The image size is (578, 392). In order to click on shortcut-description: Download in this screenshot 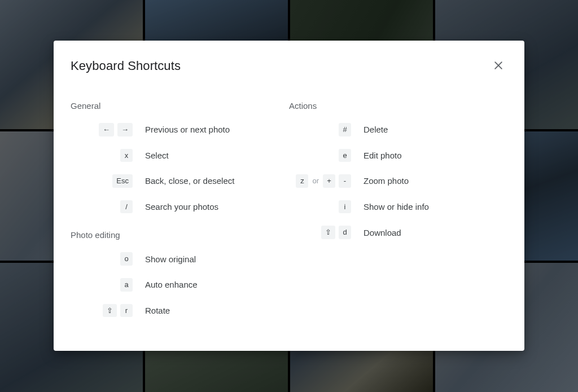, I will do `click(383, 232)`.